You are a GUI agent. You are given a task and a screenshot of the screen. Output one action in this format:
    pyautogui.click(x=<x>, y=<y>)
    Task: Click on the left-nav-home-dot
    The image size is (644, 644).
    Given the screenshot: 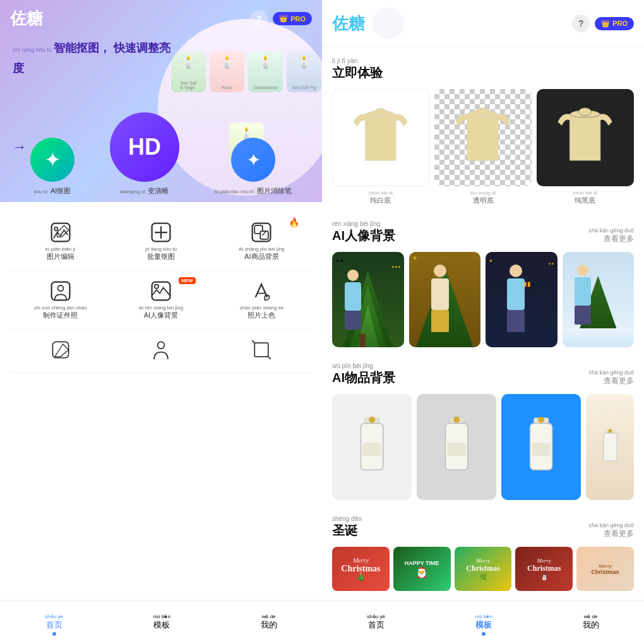 What is the action you would take?
    pyautogui.click(x=54, y=634)
    